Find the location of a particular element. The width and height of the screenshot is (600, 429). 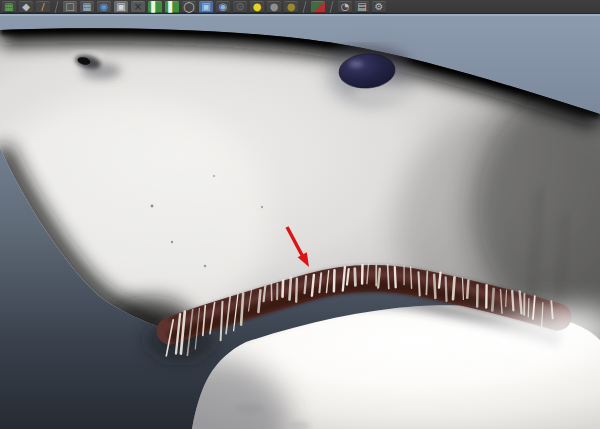

shaded-sphere-icon: ● is located at coordinates (274, 7).